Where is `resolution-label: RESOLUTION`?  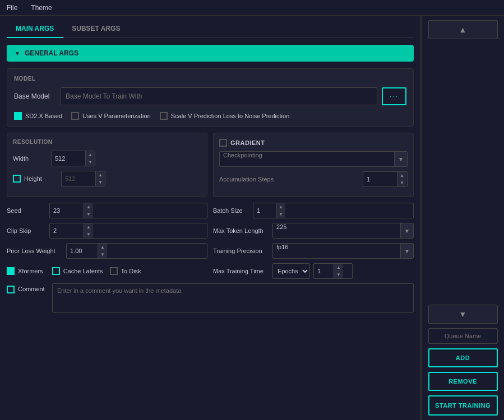
resolution-label: RESOLUTION is located at coordinates (107, 142).